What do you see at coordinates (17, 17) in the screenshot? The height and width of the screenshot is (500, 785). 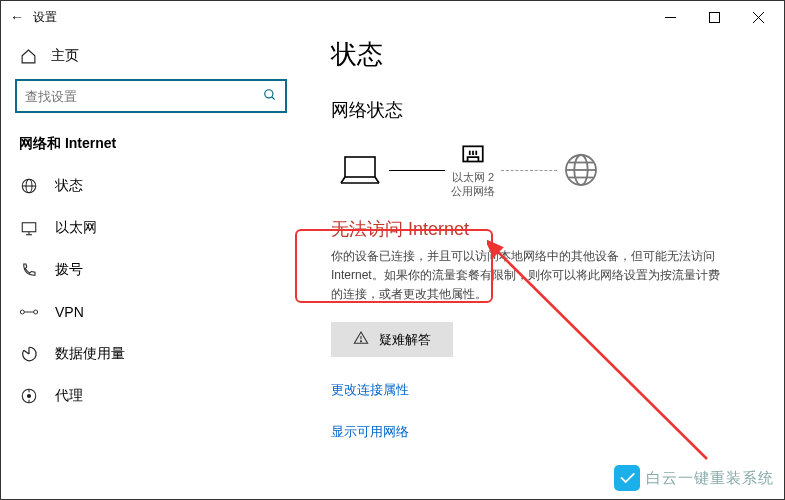 I see `back-button: ←` at bounding box center [17, 17].